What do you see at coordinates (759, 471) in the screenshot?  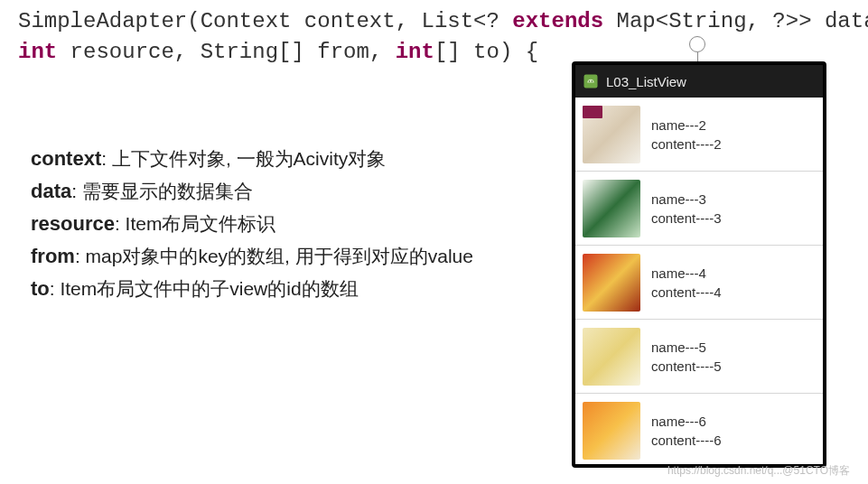 I see `watermark: https://blog.csdn.net/q...@51CTO博客` at bounding box center [759, 471].